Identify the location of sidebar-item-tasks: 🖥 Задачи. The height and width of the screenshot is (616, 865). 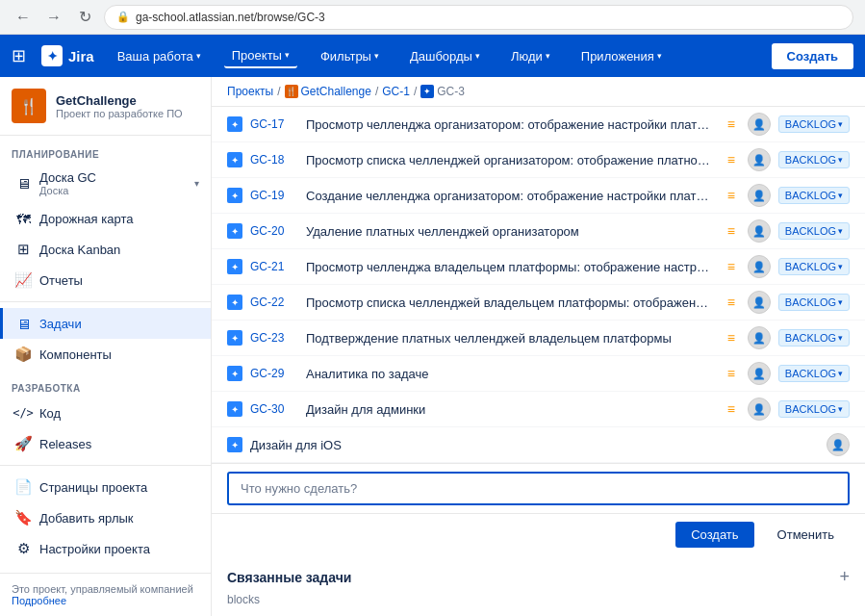
(106, 323).